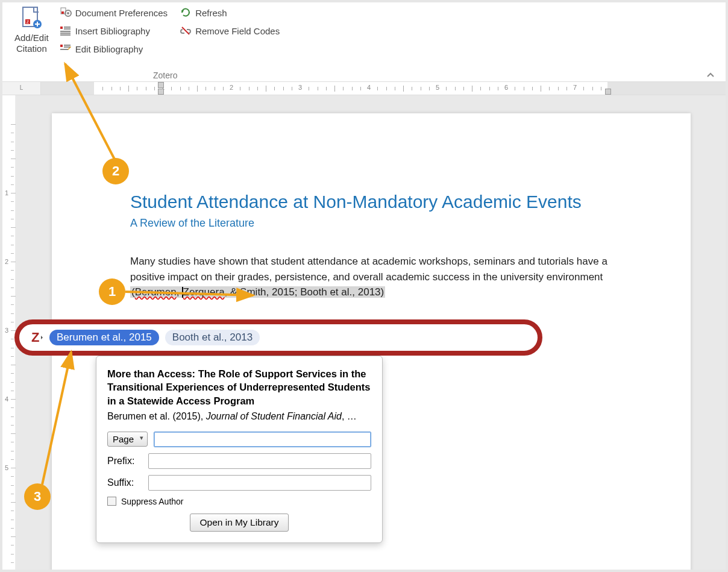 This screenshot has height=572, width=728. Describe the element at coordinates (113, 31) in the screenshot. I see `insert-bibliography-label: Insert Bibliography` at that location.